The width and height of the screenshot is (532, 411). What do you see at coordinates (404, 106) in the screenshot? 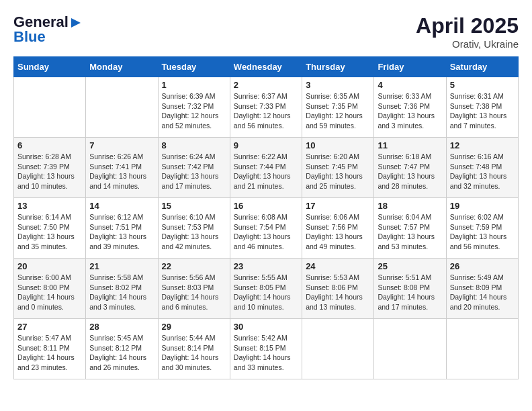
I see `cell-line: Sunset: 7:36 PM` at bounding box center [404, 106].